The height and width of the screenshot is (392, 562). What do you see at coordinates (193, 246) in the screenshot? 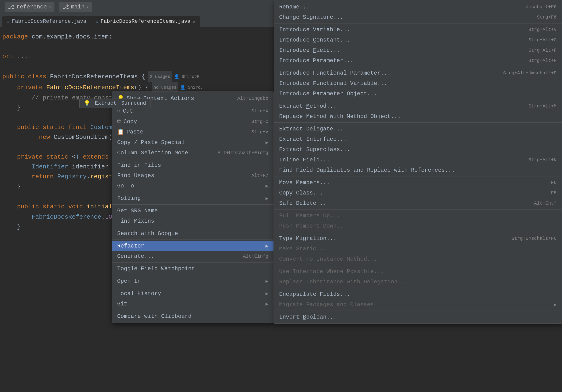
I see `menu-refactor: Refactor ▶` at bounding box center [193, 246].